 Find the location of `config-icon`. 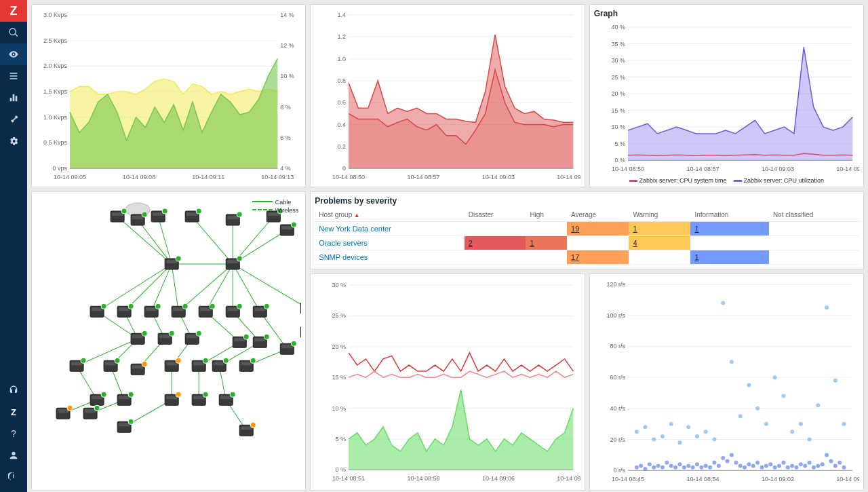

config-icon is located at coordinates (14, 119).